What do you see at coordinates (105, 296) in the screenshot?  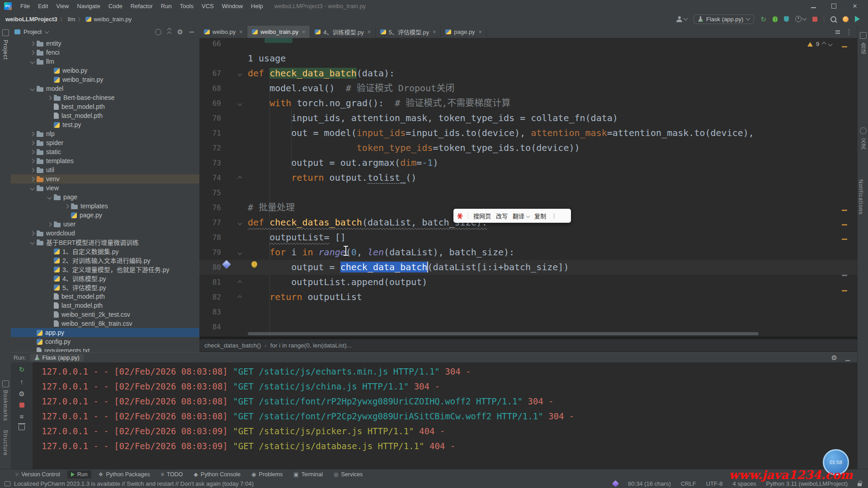 I see `tree-item: best_model.pth` at bounding box center [105, 296].